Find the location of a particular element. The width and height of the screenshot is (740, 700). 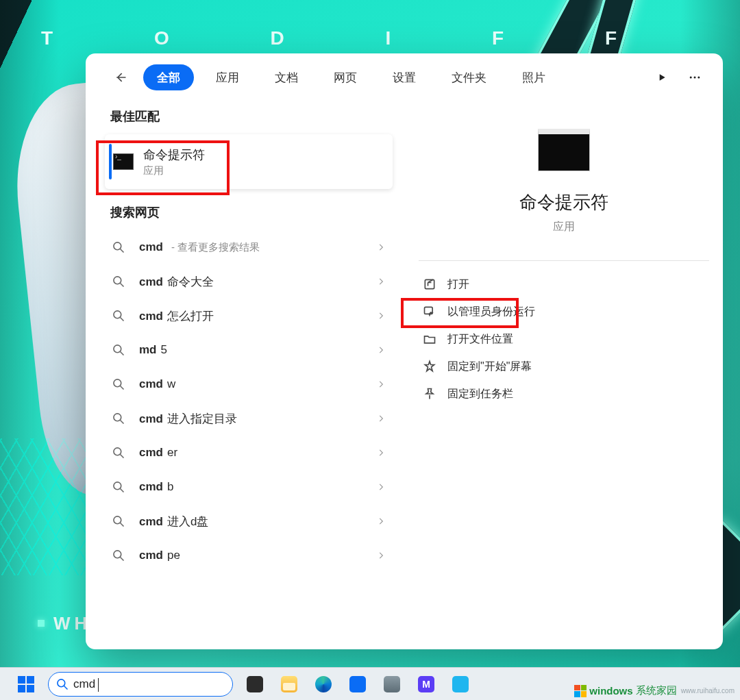

windows-logo-icon is located at coordinates (26, 684).